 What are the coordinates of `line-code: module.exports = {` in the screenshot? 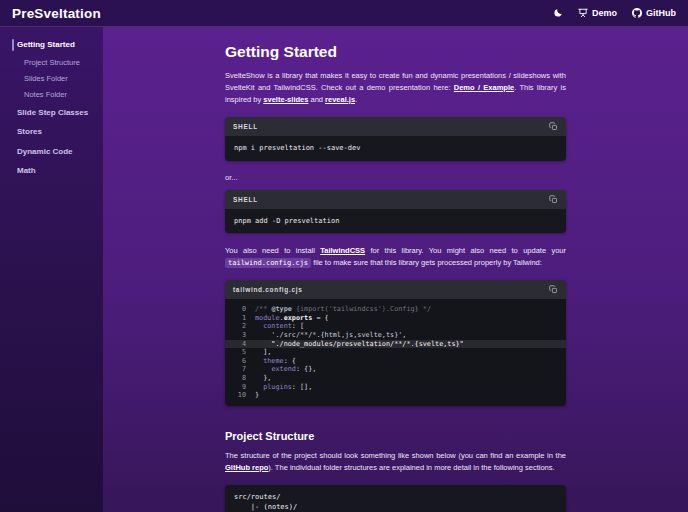 It's located at (292, 318).